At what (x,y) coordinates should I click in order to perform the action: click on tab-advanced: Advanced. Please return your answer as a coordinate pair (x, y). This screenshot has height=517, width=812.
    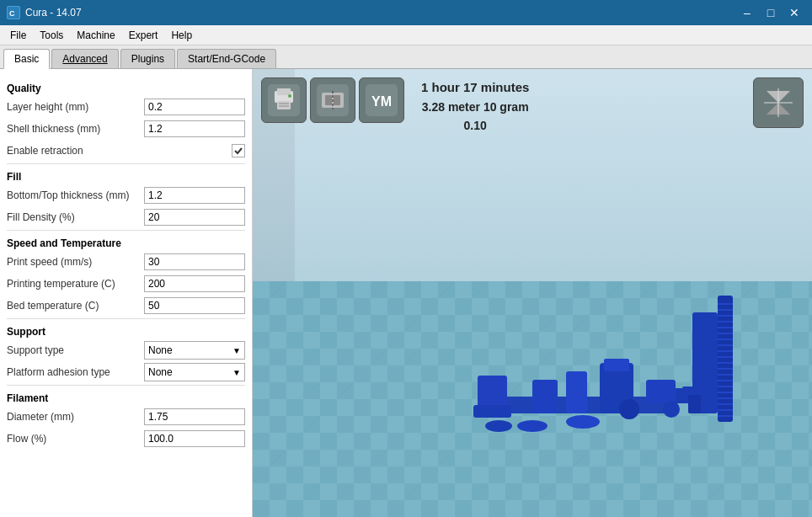
    Looking at the image, I should click on (84, 59).